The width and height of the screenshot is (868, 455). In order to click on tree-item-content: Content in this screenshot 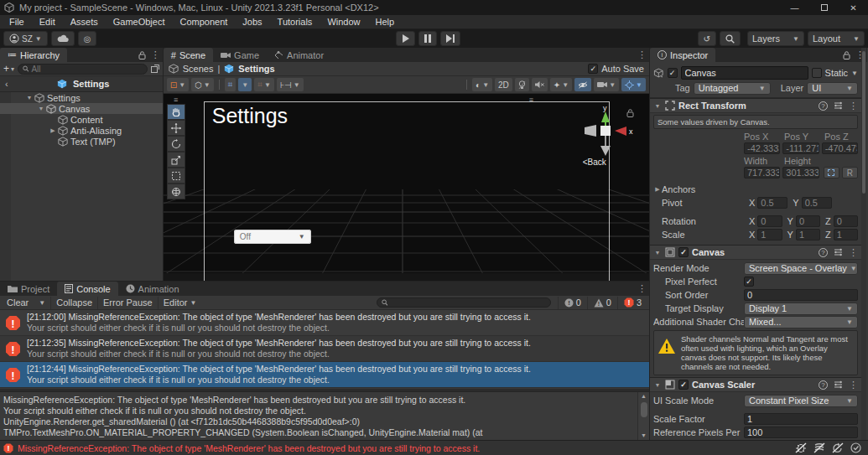, I will do `click(81, 119)`.